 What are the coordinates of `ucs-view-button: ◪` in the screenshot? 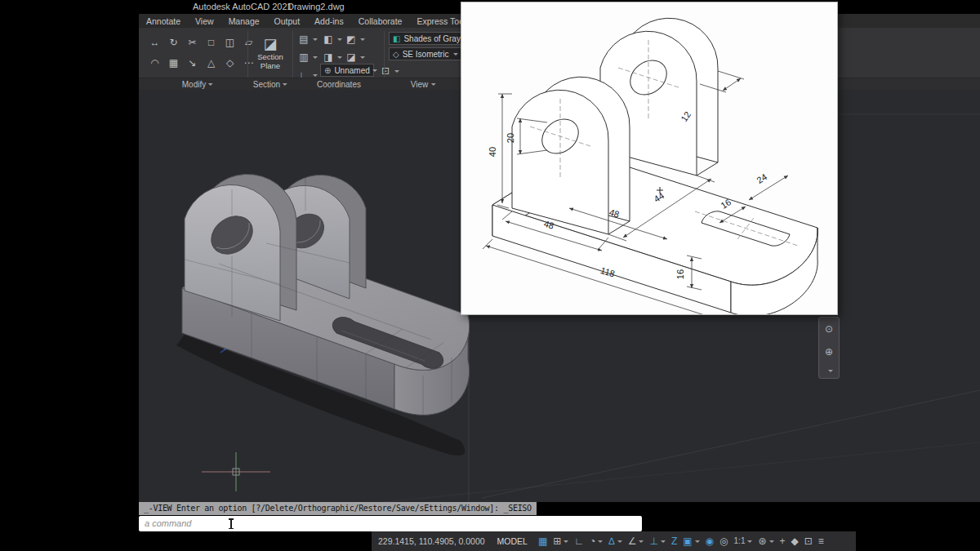 It's located at (354, 57).